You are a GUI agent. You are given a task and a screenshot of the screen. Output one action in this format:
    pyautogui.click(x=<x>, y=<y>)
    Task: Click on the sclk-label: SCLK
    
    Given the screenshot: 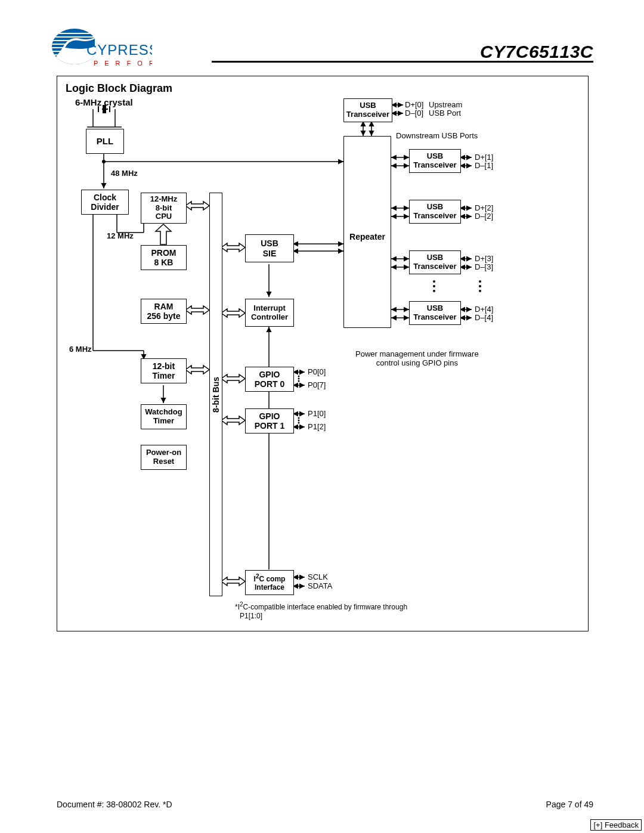 What is the action you would take?
    pyautogui.click(x=318, y=577)
    